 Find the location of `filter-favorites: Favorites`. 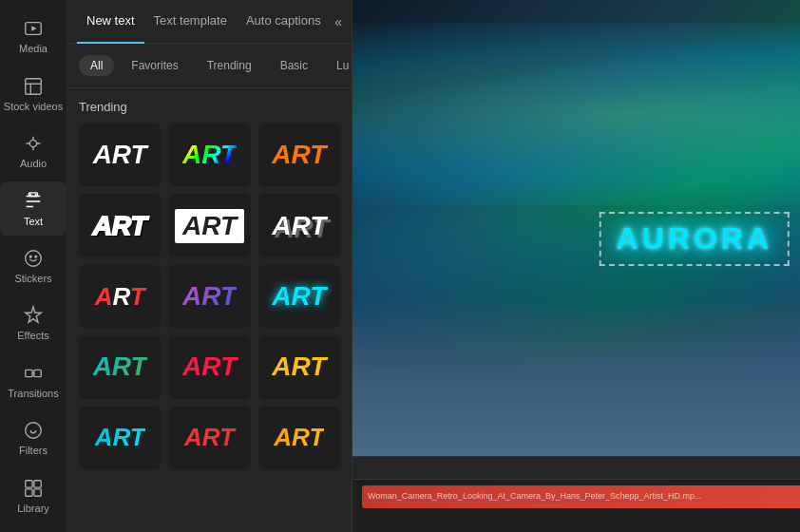

filter-favorites: Favorites is located at coordinates (154, 66).